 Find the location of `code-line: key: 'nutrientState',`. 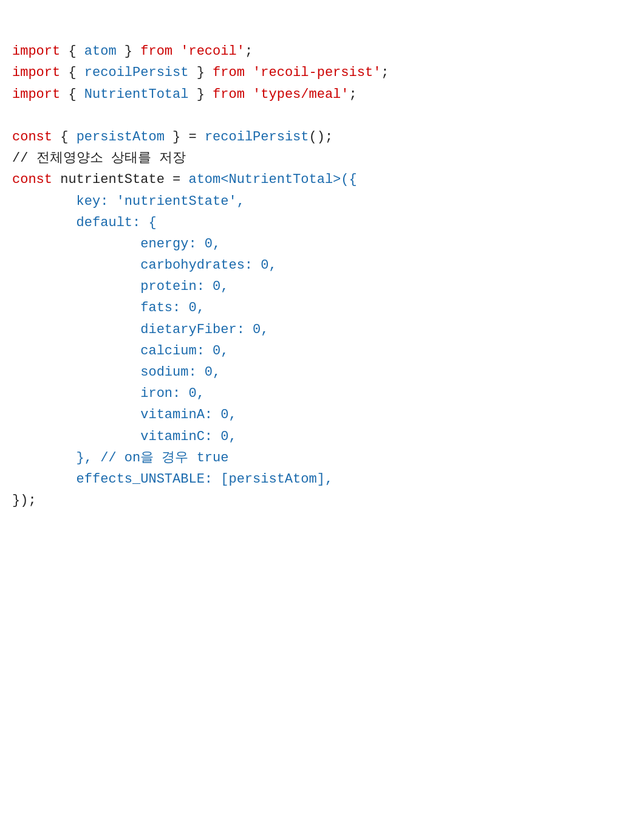

code-line: key: 'nutrientState', is located at coordinates (314, 202).